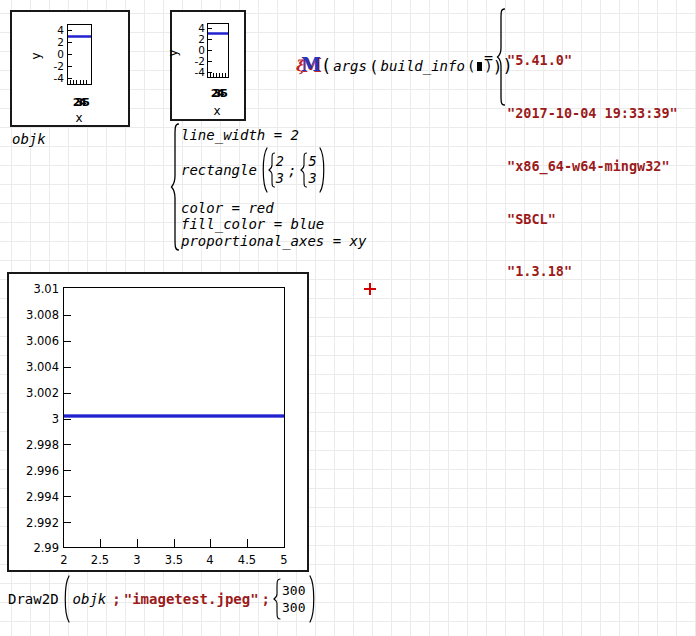 The width and height of the screenshot is (696, 636). Describe the element at coordinates (34, 599) in the screenshot. I see `function-draw2d: Draw2D` at that location.